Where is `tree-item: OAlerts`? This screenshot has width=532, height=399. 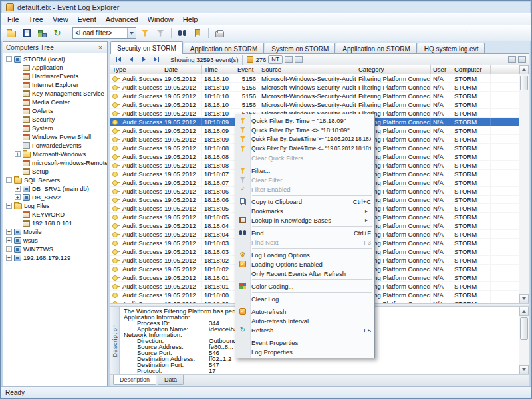 tree-item: OAlerts is located at coordinates (55, 110).